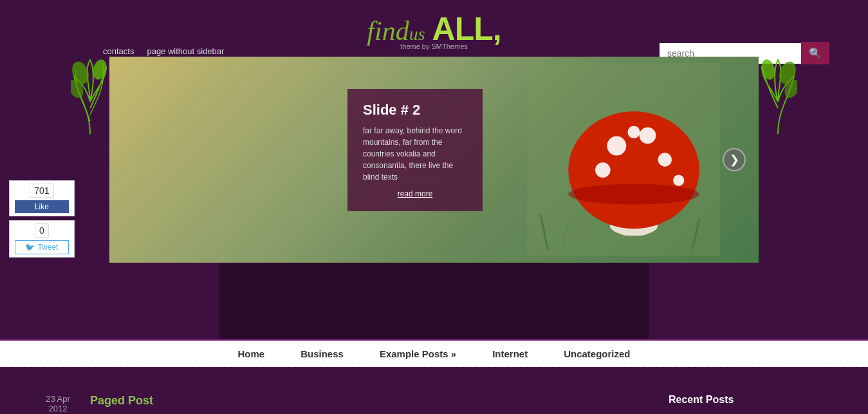  Describe the element at coordinates (387, 31) in the screenshot. I see `logo-find: find` at that location.